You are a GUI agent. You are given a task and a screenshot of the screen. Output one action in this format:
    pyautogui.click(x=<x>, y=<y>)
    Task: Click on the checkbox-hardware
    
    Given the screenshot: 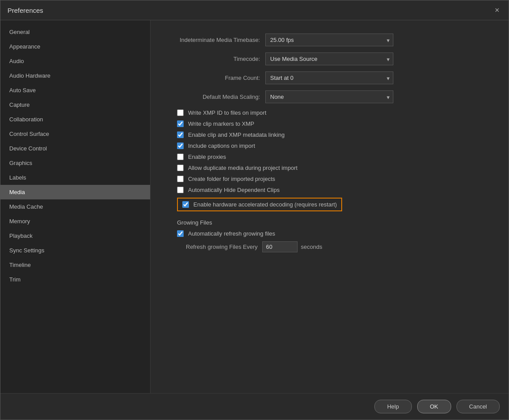 What is the action you would take?
    pyautogui.click(x=185, y=205)
    